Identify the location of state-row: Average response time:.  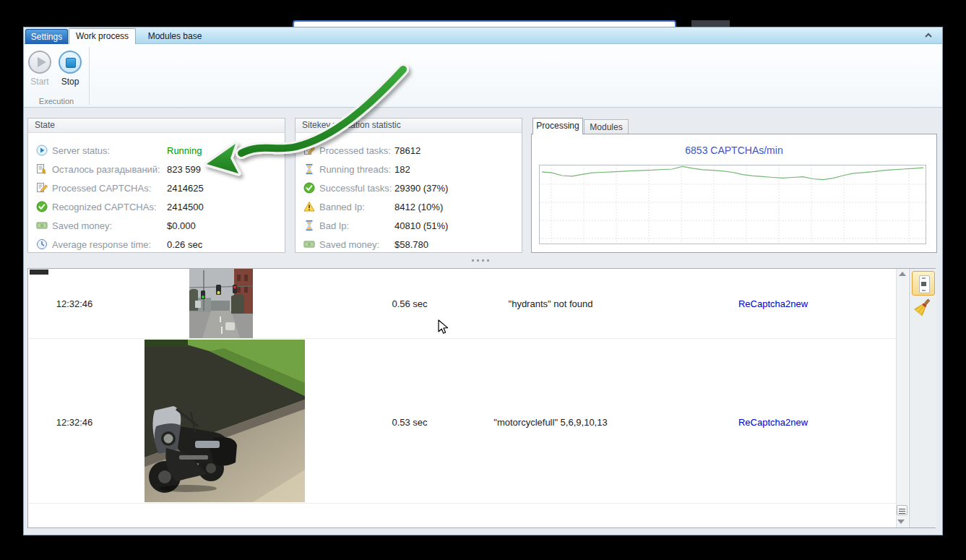
(94, 244).